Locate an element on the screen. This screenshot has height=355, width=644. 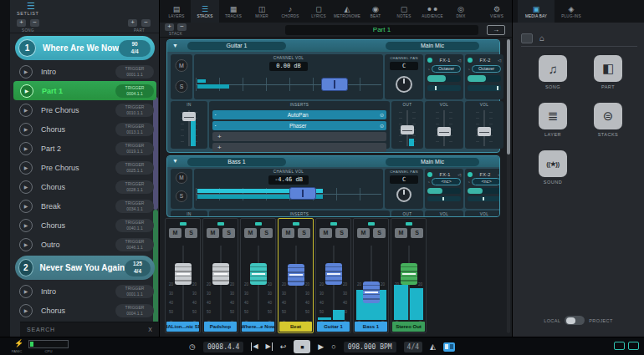
strip-name: Bass 1 is located at coordinates (237, 162).